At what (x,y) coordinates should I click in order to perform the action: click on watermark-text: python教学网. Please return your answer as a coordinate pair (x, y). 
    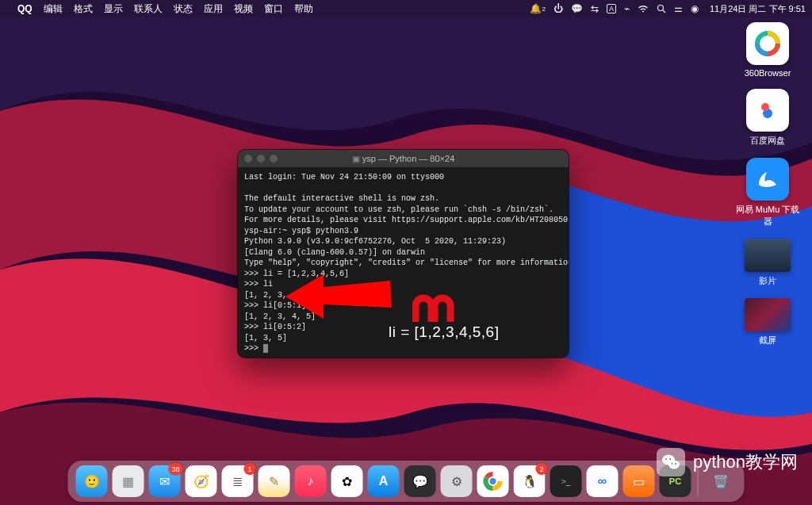
    Looking at the image, I should click on (745, 462).